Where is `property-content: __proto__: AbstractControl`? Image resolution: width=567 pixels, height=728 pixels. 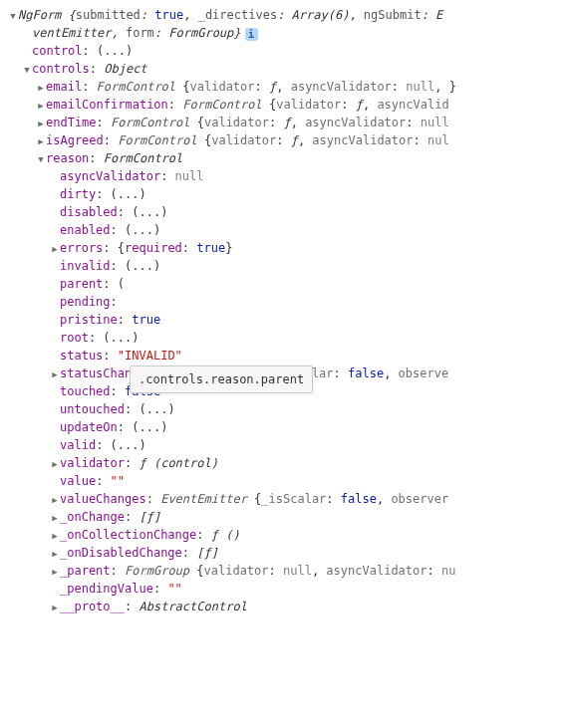 property-content: __proto__: AbstractControl is located at coordinates (153, 607).